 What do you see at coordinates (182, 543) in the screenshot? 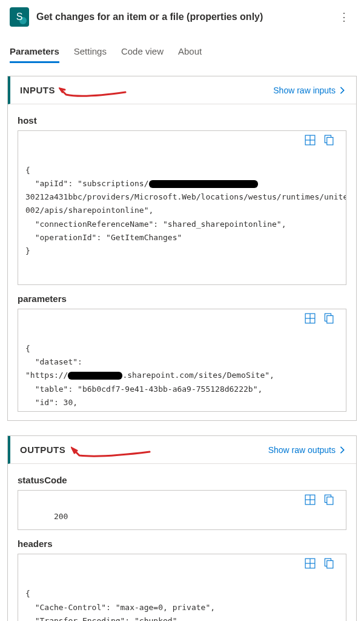
I see `headers-label: headers` at bounding box center [182, 543].